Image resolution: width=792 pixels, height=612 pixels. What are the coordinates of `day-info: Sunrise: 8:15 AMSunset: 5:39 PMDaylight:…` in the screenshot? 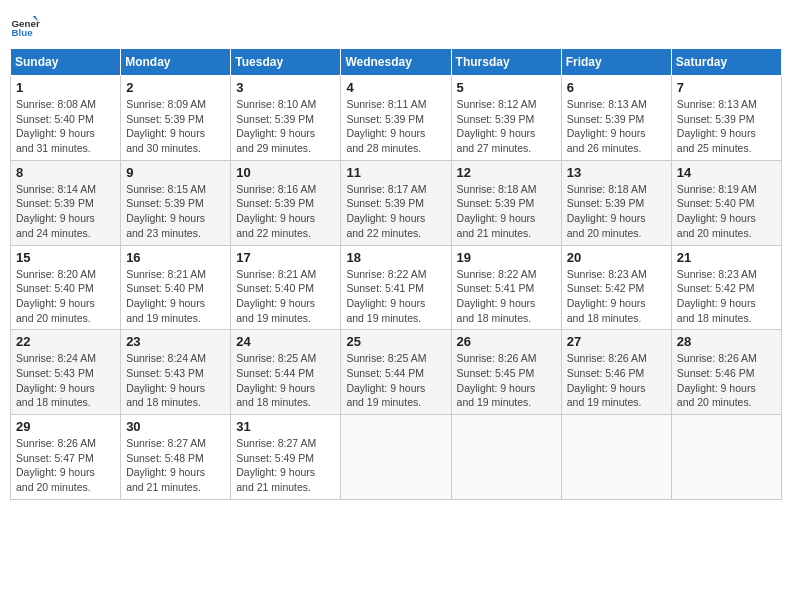 It's located at (176, 212).